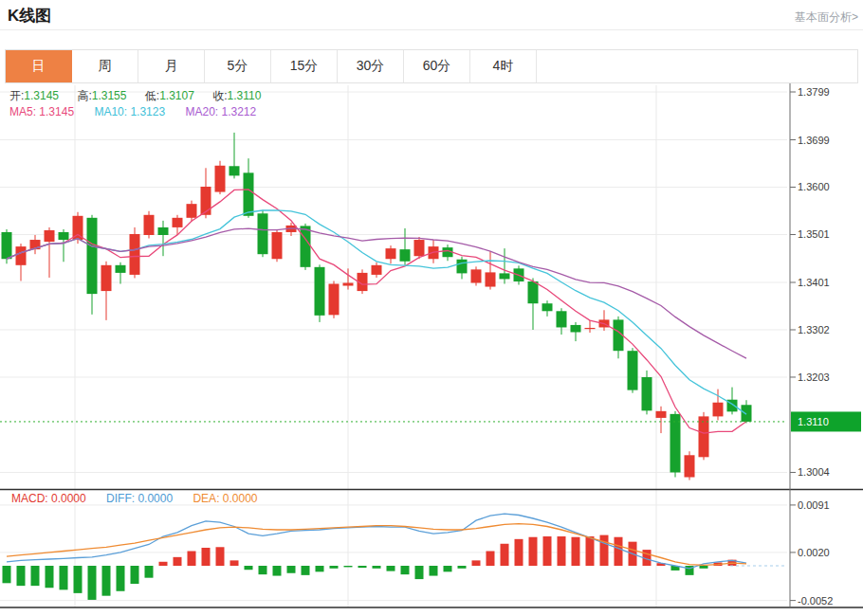 The height and width of the screenshot is (616, 863). Describe the element at coordinates (814, 553) in the screenshot. I see `svg-text: 0.0020` at that location.